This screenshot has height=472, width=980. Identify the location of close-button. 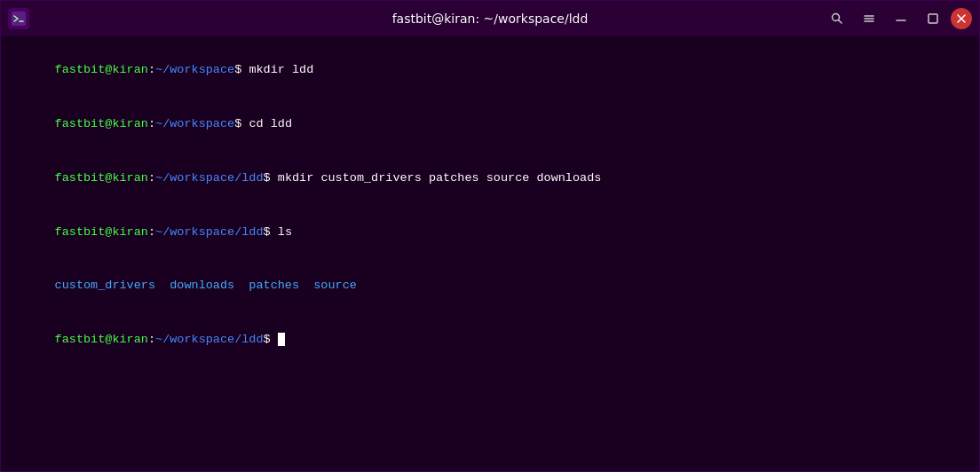
(961, 19).